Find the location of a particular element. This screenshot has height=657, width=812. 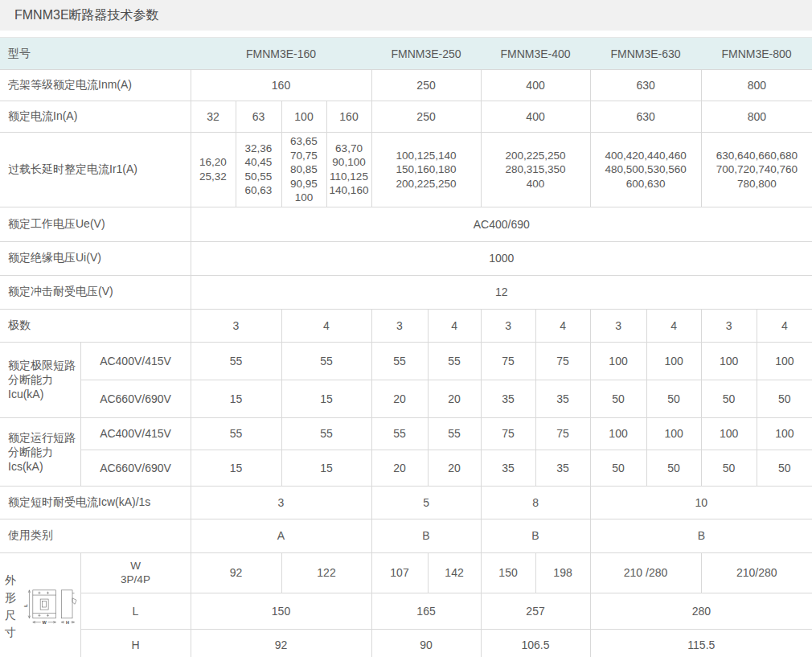

drawing-h-label: H is located at coordinates (68, 622).